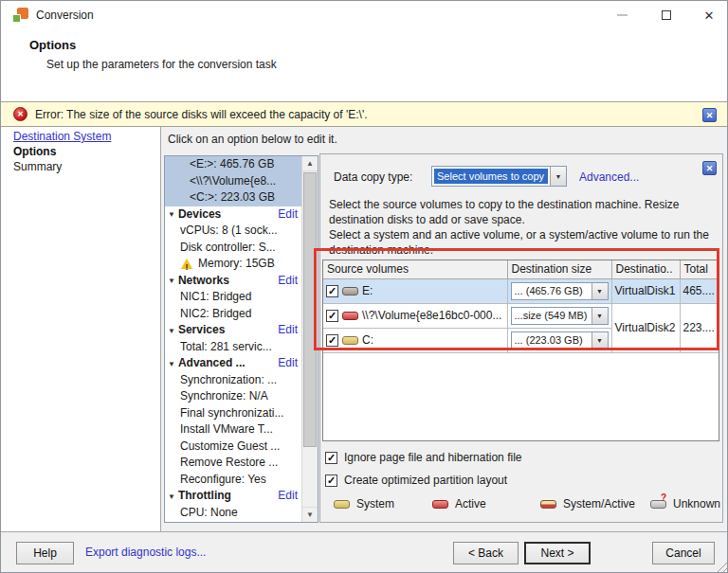 This screenshot has height=573, width=728. What do you see at coordinates (557, 553) in the screenshot?
I see `next-button: Next >` at bounding box center [557, 553].